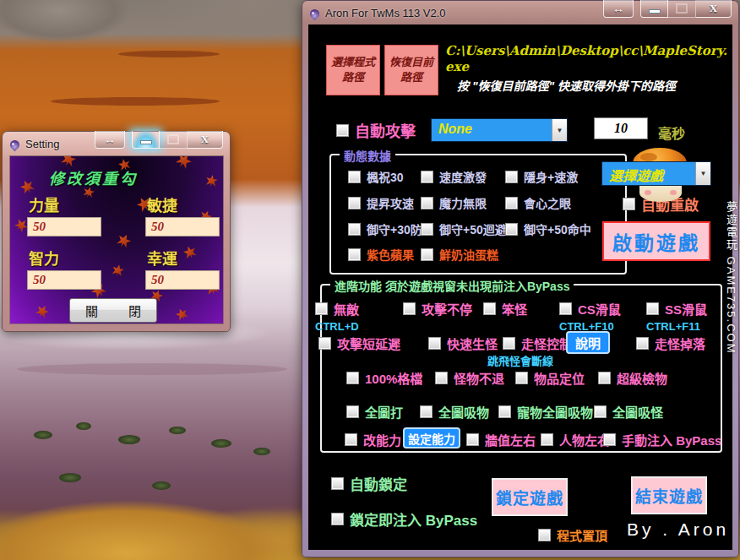 The image size is (740, 560). What do you see at coordinates (520, 360) in the screenshot?
I see `mob-control-note: 跳飛怪會斷線` at bounding box center [520, 360].